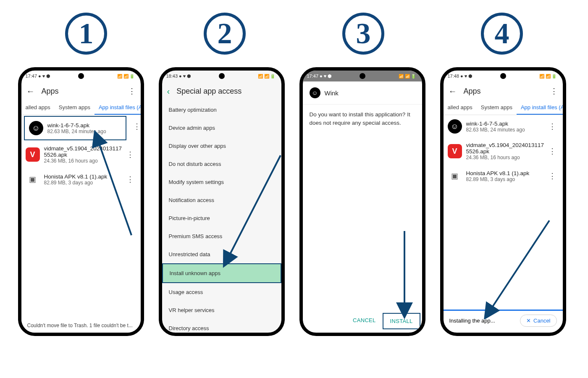 The width and height of the screenshot is (588, 378). Describe the element at coordinates (538, 321) in the screenshot. I see `cancel-button: ✕ Cancel` at that location.